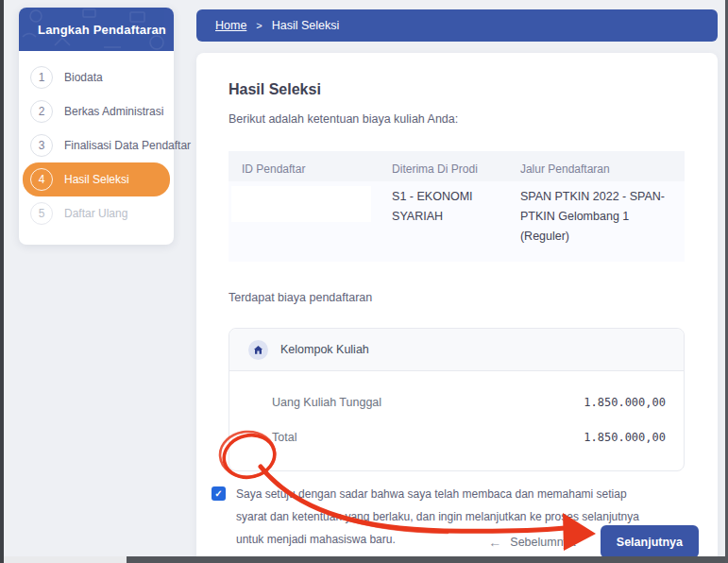  What do you see at coordinates (96, 29) in the screenshot?
I see `steps-panel-header: Langkah Pendaftaran` at bounding box center [96, 29].